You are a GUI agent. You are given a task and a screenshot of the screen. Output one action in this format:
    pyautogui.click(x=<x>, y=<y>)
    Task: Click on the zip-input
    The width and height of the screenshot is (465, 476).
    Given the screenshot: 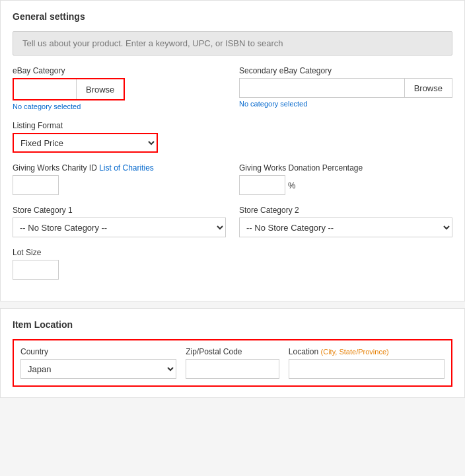 What is the action you would take?
    pyautogui.click(x=232, y=369)
    